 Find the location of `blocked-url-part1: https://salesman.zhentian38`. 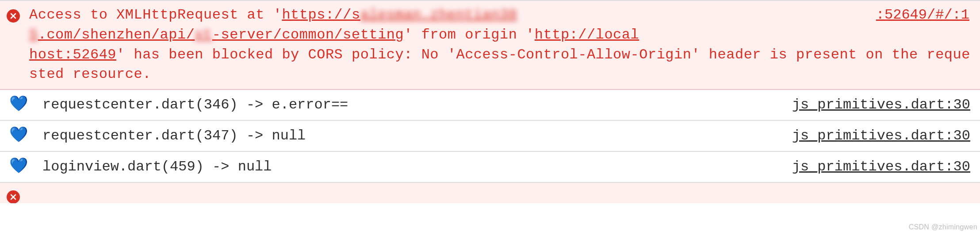

blocked-url-part1: https://salesman.zhentian38 is located at coordinates (399, 15).